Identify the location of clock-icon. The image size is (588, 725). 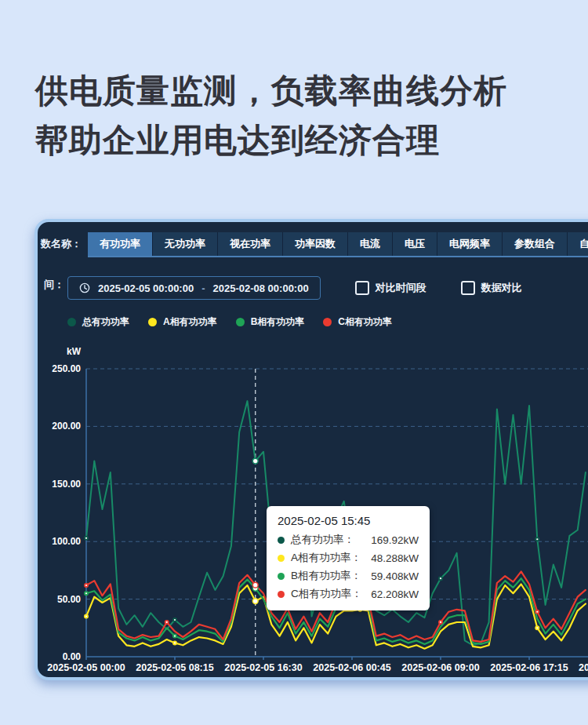
(85, 288).